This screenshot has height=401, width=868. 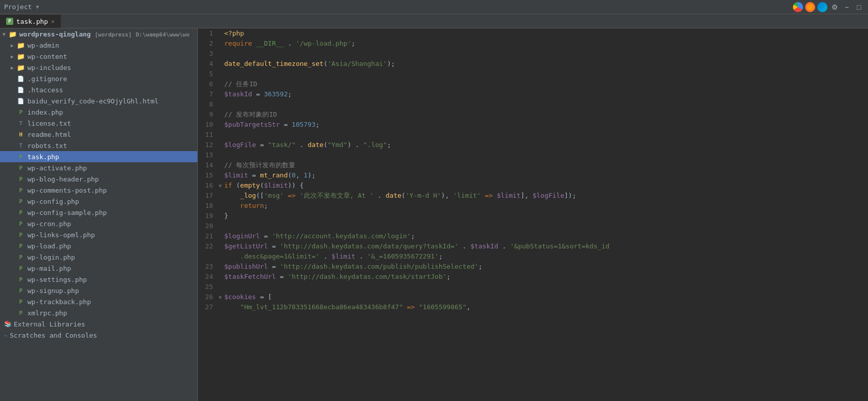 What do you see at coordinates (53, 336) in the screenshot?
I see `scratches-consoles-label: Scratches and Consoles` at bounding box center [53, 336].